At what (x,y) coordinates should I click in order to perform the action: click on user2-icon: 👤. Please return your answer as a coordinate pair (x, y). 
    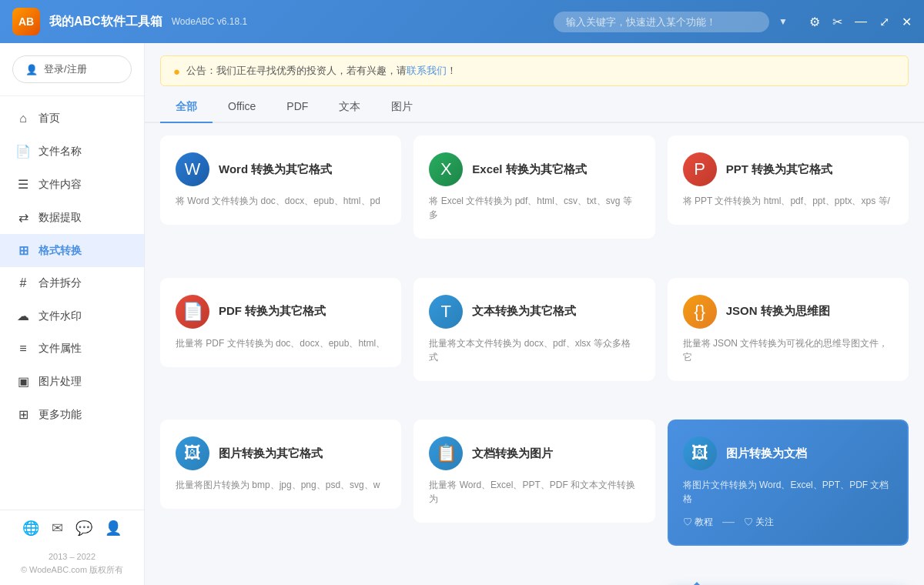
    Looking at the image, I should click on (113, 528).